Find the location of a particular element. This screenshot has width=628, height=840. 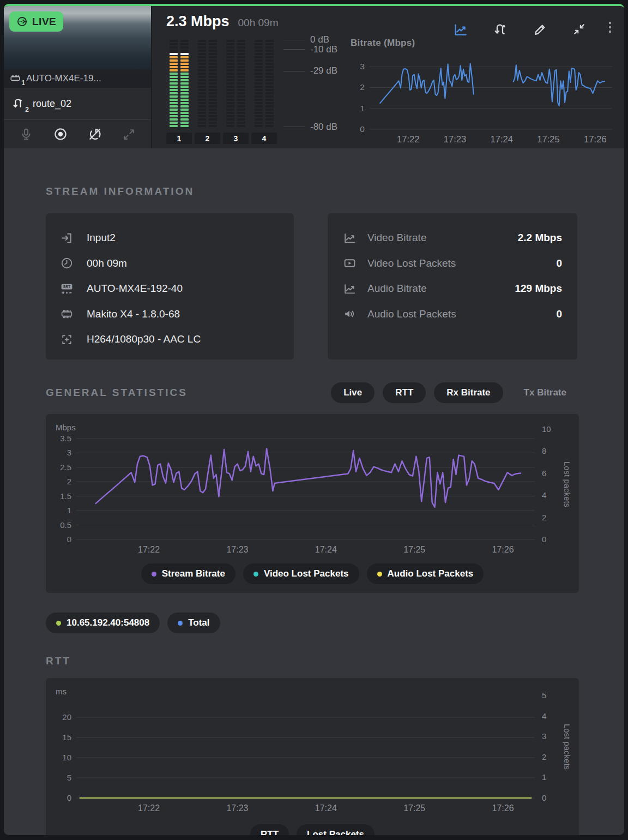

input-icon is located at coordinates (67, 238).